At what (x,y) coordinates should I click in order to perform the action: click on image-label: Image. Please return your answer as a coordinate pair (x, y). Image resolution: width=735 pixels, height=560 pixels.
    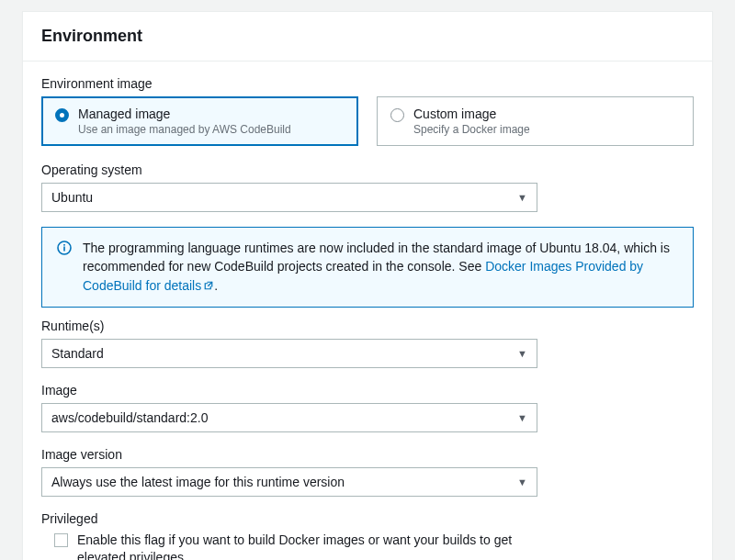
    Looking at the image, I should click on (368, 390).